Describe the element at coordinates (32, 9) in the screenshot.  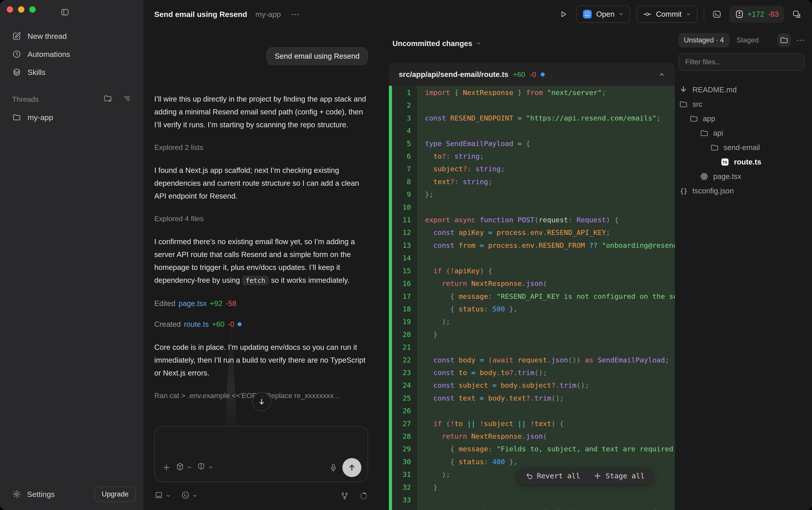
I see `zoom-window-button` at that location.